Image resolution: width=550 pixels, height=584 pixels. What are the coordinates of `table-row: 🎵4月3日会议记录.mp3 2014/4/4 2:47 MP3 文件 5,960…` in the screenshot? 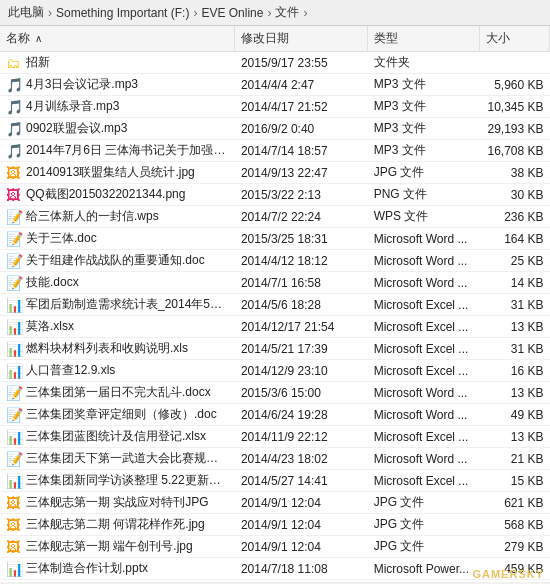 It's located at (275, 85).